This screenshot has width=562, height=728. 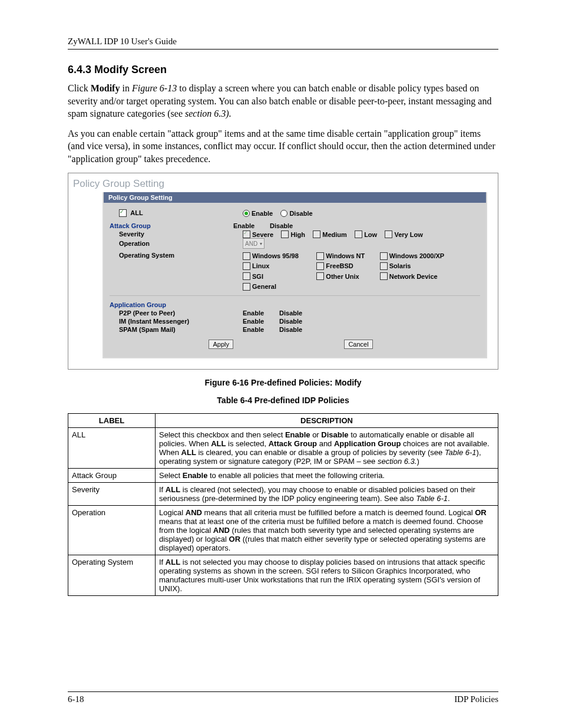 What do you see at coordinates (417, 256) in the screenshot?
I see `os-w2kxp-label: Windows 2000/XP` at bounding box center [417, 256].